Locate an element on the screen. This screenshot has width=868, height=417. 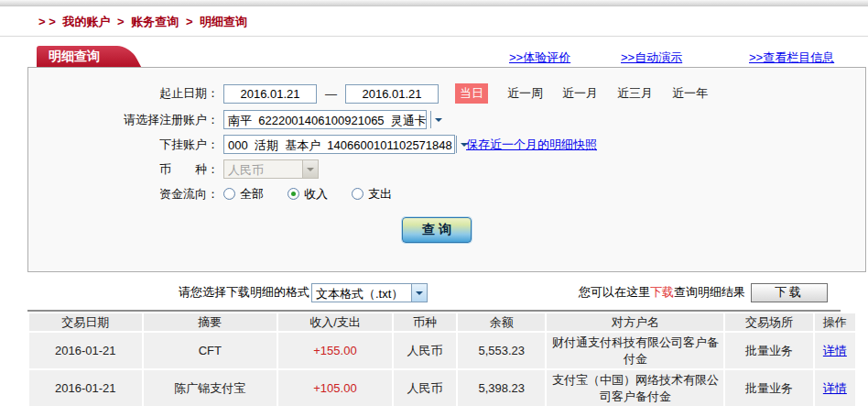
download-hint-pre: 您可以在这里 is located at coordinates (614, 292).